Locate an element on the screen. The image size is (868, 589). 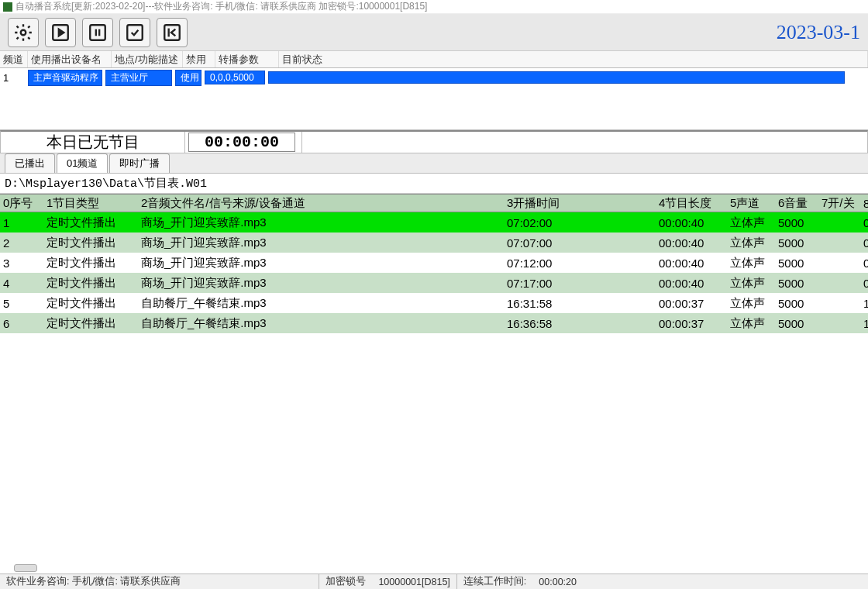
footer-uptime-value: 00:00:20 is located at coordinates (558, 582).